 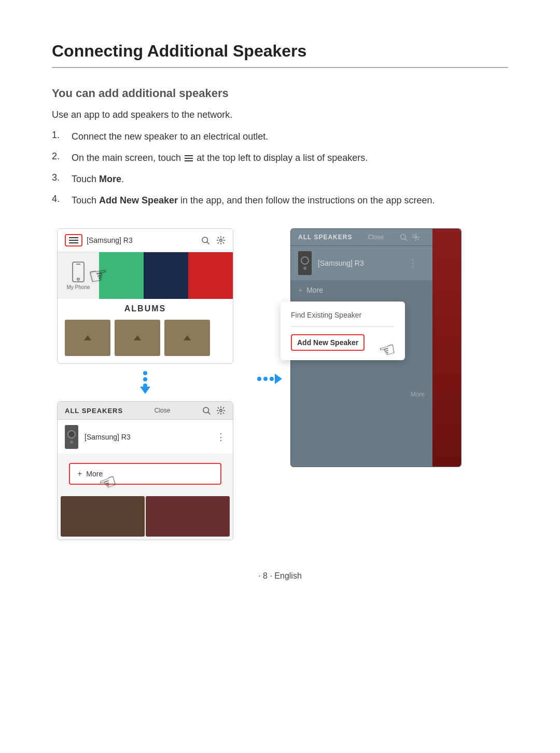 I want to click on right-header-icons, so click(x=410, y=237).